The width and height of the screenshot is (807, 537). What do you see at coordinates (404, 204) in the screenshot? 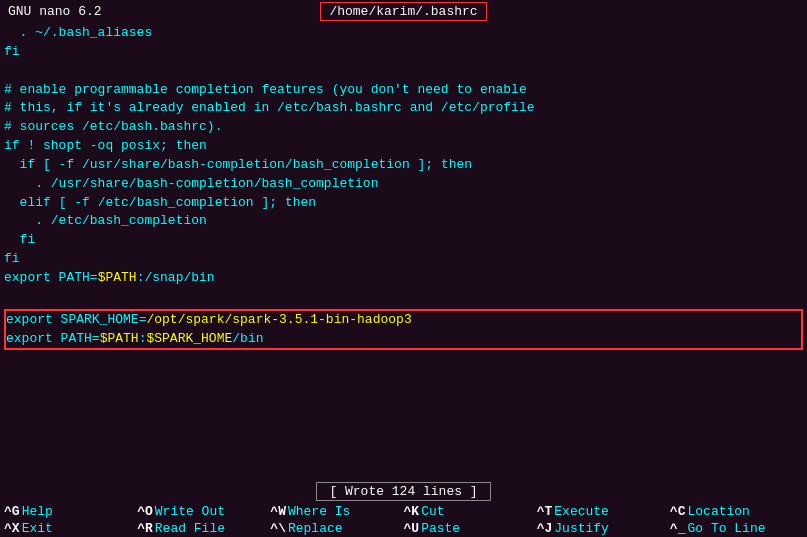
I see `editor-line: elif [ -f /etc/bash_completion ]; then` at bounding box center [404, 204].